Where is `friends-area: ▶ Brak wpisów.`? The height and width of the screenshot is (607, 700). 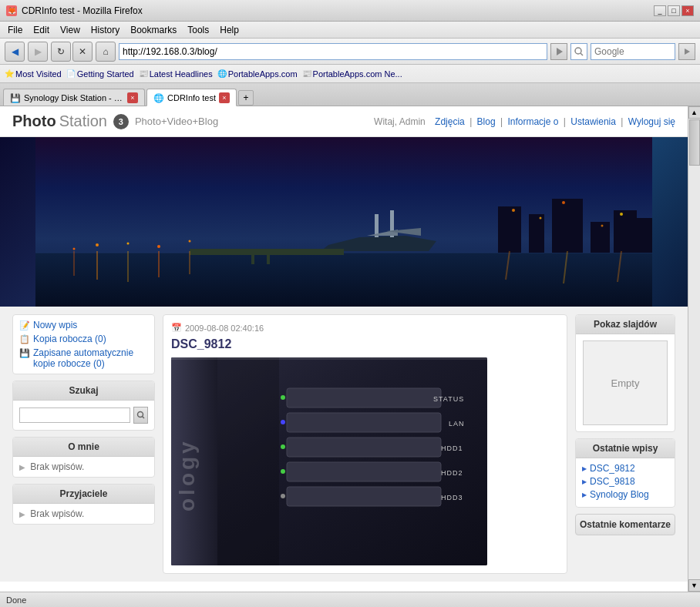 friends-area: ▶ Brak wpisów. is located at coordinates (83, 514).